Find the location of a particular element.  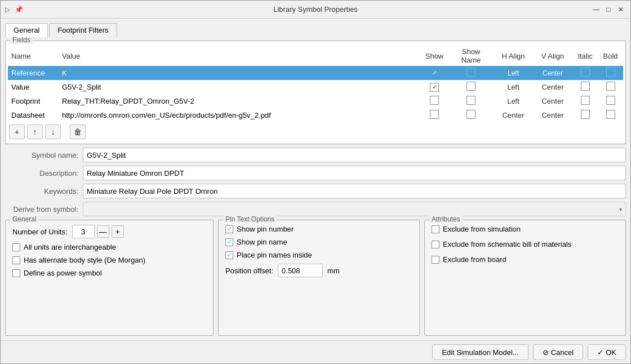

window-controls: — □ ✕ is located at coordinates (608, 10).